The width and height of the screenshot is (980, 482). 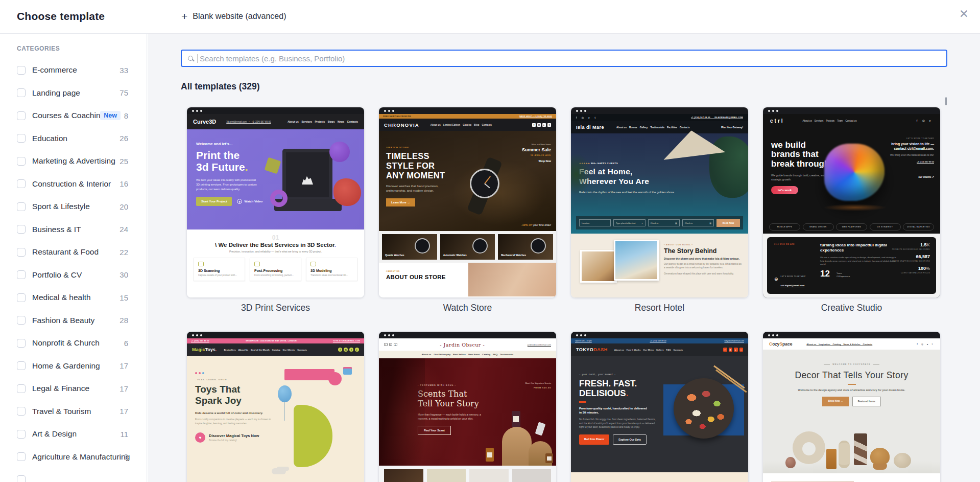 What do you see at coordinates (82, 184) in the screenshot?
I see `category-construction-interior: Construction & Interior16` at bounding box center [82, 184].